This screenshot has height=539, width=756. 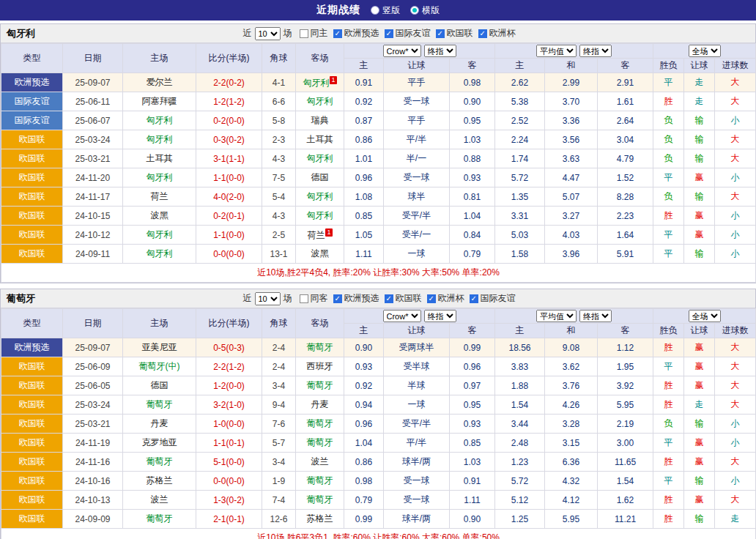 I want to click on goals-result: 走, so click(x=735, y=519).